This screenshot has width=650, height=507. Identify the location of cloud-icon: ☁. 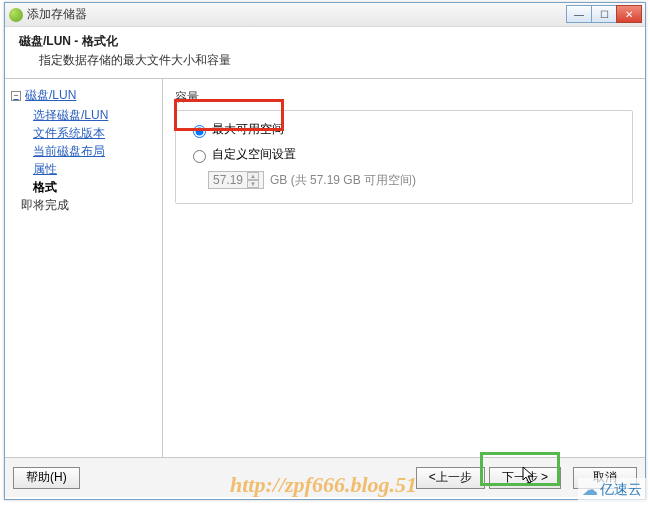
(590, 490).